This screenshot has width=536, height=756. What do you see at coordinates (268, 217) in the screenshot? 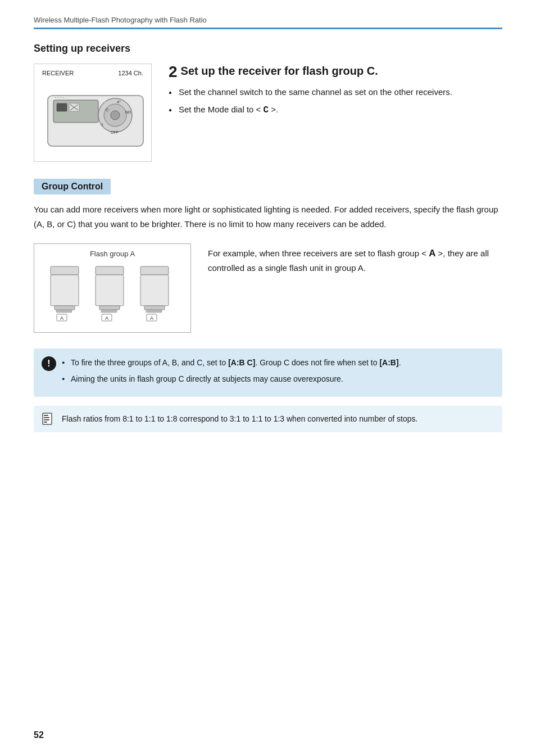
I see `group-control-description: You can add more receivers when more lig…` at bounding box center [268, 217].